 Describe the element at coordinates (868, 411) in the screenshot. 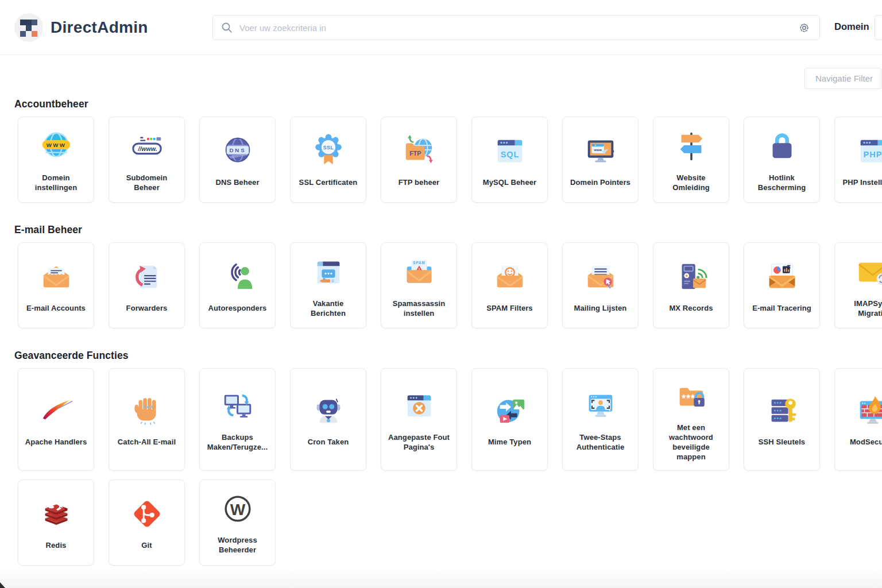

I see `firewall-flame-monitor-icon` at that location.